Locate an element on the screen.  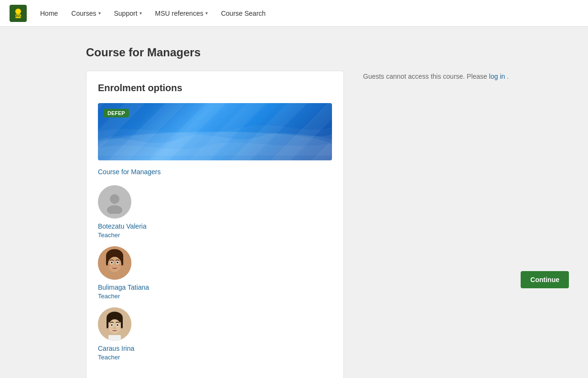
login-link: log in is located at coordinates (497, 76).